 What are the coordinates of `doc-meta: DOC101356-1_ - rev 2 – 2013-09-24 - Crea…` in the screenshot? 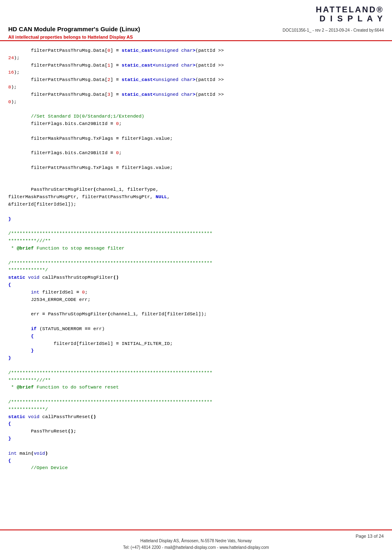 It's located at (333, 30).